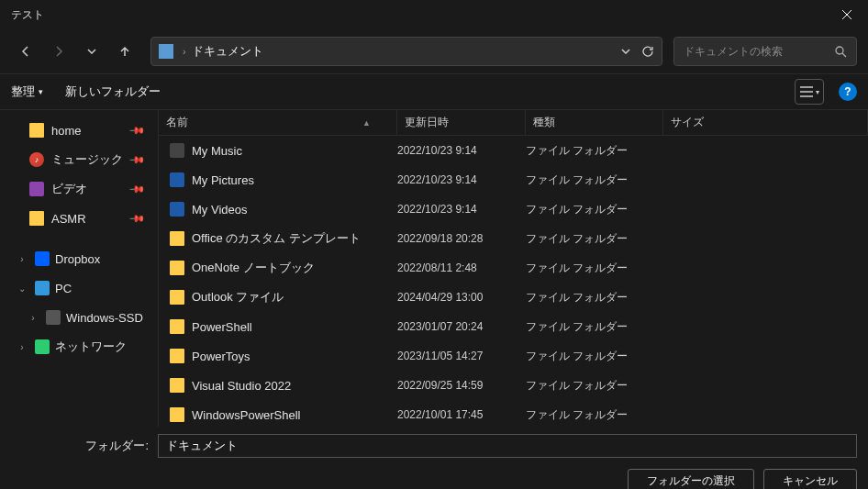 This screenshot has width=868, height=489. I want to click on navbar: › ドキュメント, so click(434, 51).